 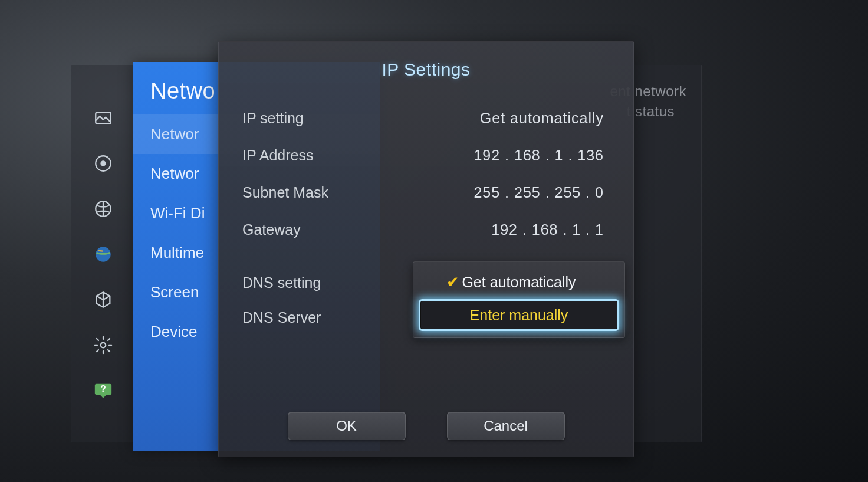 I want to click on dialog-title: IP Settings, so click(x=426, y=61).